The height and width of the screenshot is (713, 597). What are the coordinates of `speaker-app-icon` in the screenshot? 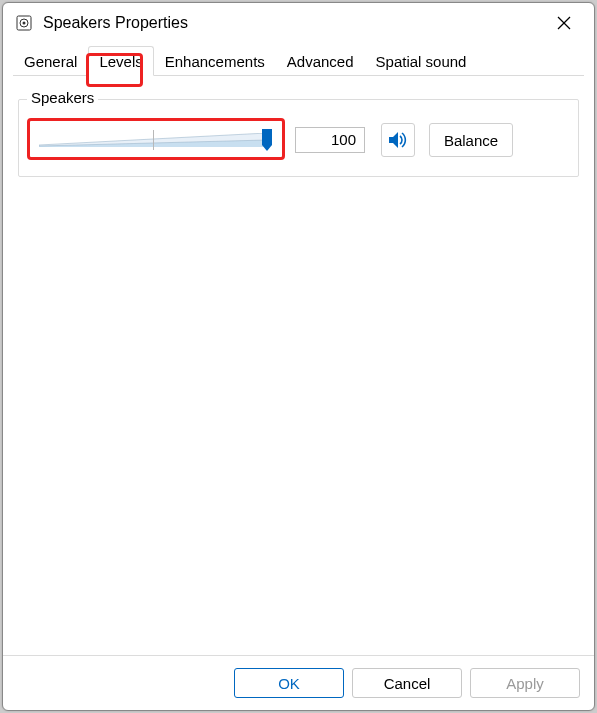 It's located at (24, 23).